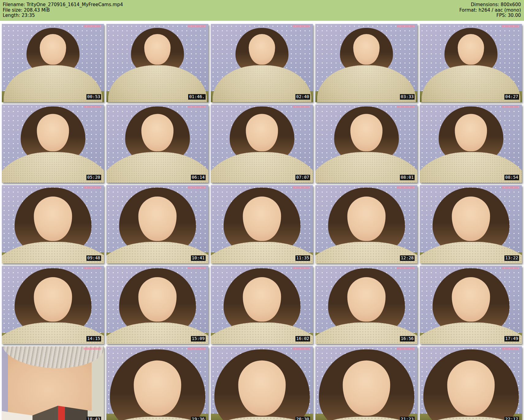 This screenshot has height=420, width=524. What do you see at coordinates (94, 258) in the screenshot?
I see `timestamp-label: 09:48` at bounding box center [94, 258].